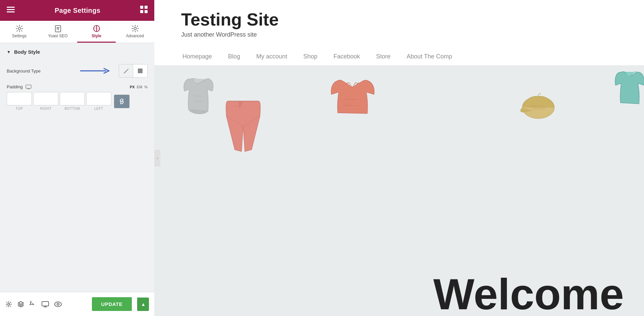 This screenshot has height=316, width=644. I want to click on site-title: Testing Site, so click(399, 19).